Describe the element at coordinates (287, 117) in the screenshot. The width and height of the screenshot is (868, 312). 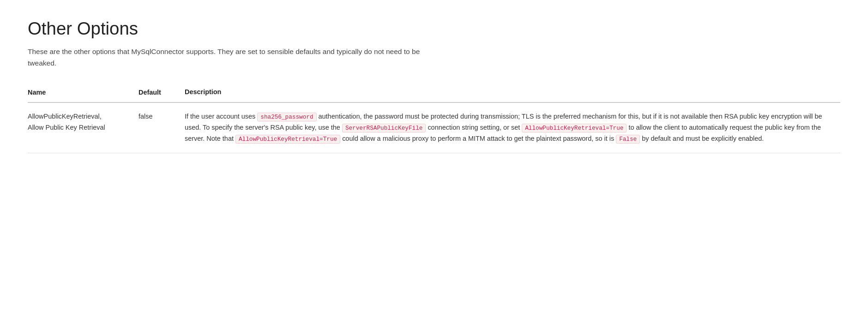
I see `inline-code: sha256_password` at that location.